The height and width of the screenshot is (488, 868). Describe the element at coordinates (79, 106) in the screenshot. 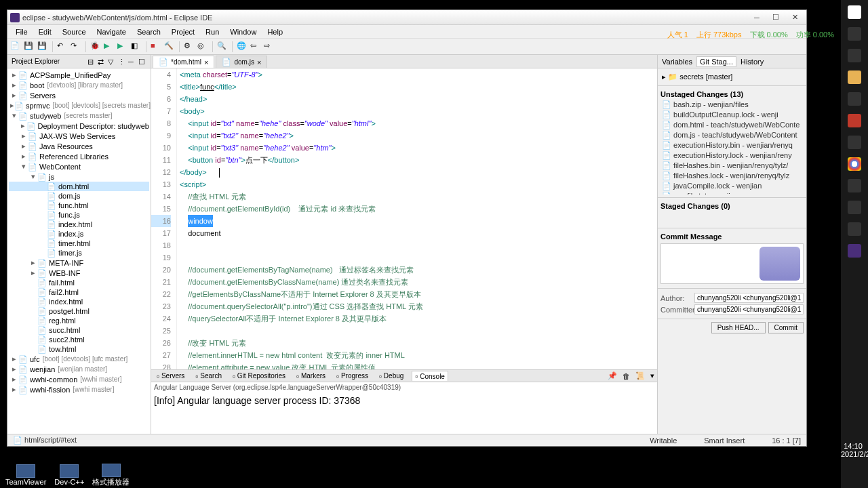

I see `tree-item: ▸📄sprmvc[boot] [devtools] [secrets maste…` at that location.